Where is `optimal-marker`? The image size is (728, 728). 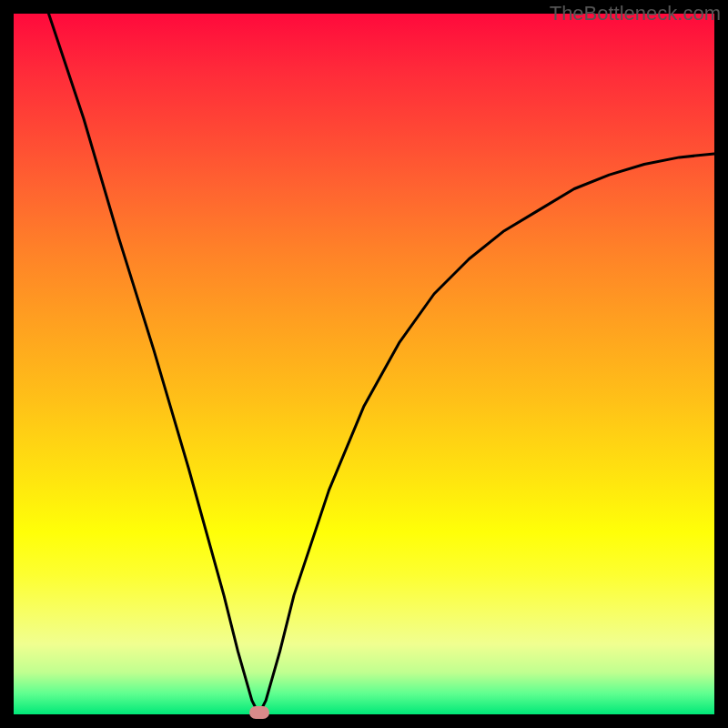
optimal-marker is located at coordinates (259, 713).